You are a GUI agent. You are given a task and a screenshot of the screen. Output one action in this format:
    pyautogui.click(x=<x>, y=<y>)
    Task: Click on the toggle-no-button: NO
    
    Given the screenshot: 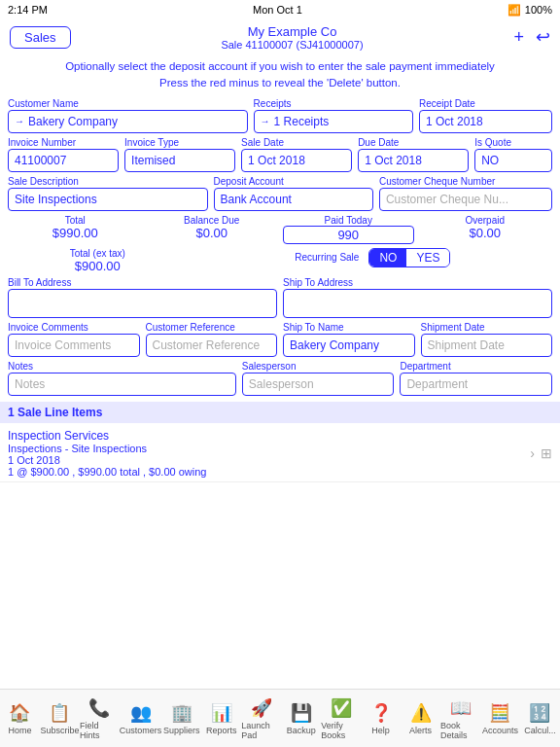 What is the action you would take?
    pyautogui.click(x=388, y=258)
    